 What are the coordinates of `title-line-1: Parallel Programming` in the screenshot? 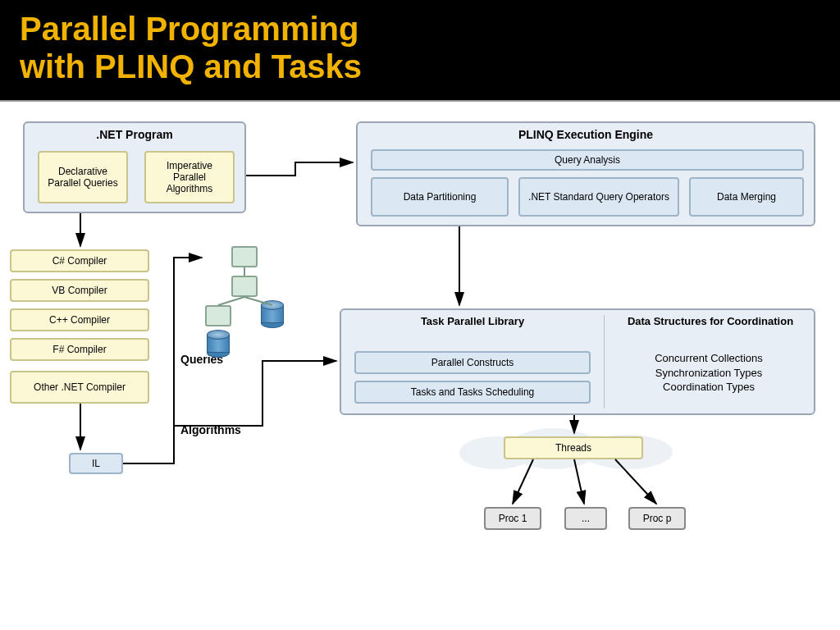 It's located at (189, 29).